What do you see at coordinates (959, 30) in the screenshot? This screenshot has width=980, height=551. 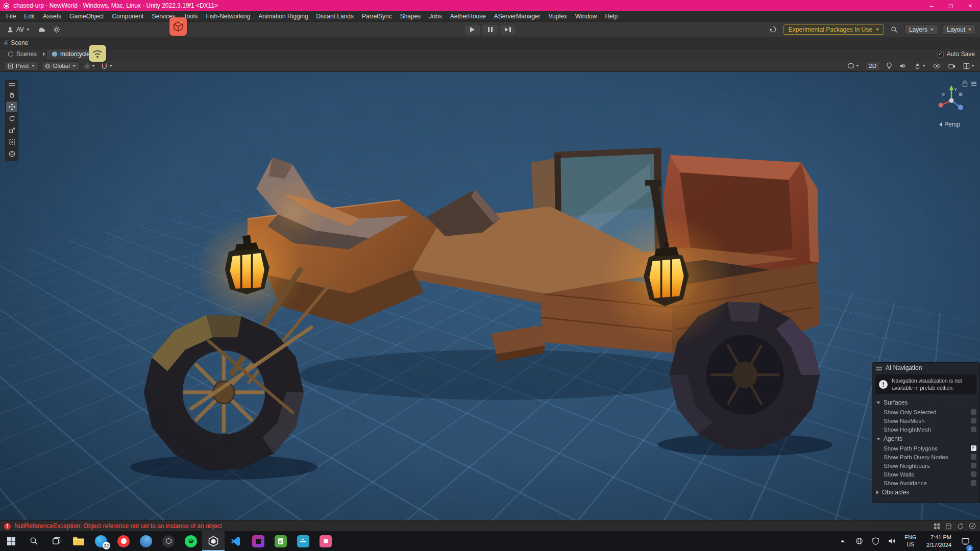 I see `layout-dropdown: Layout` at bounding box center [959, 30].